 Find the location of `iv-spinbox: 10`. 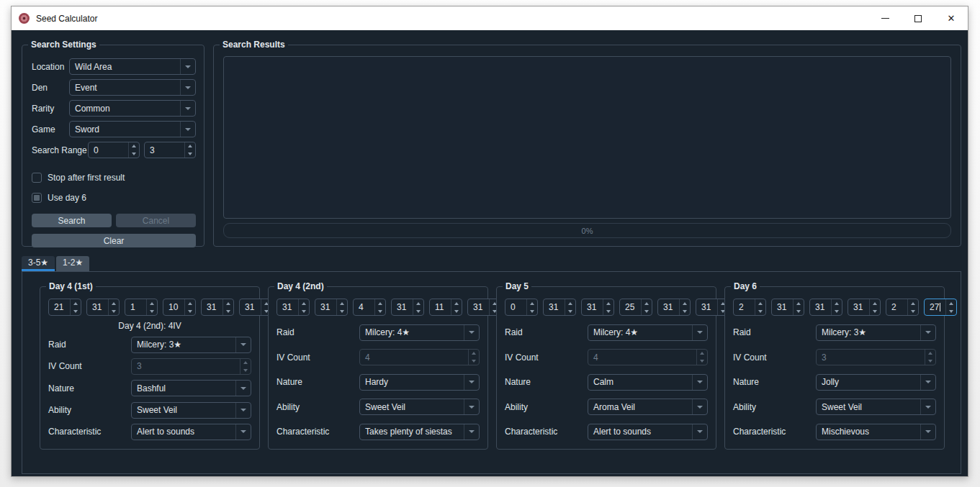

iv-spinbox: 10 is located at coordinates (179, 307).